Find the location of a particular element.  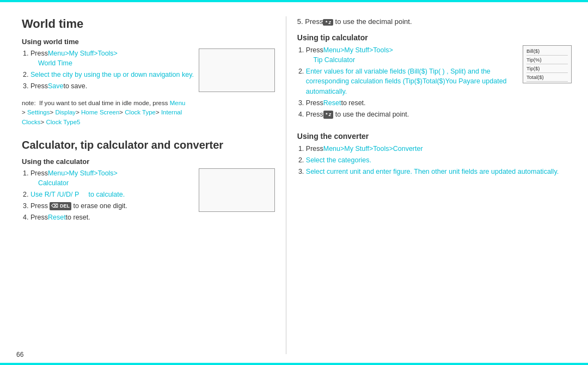

step5-key: * z is located at coordinates (328, 22).